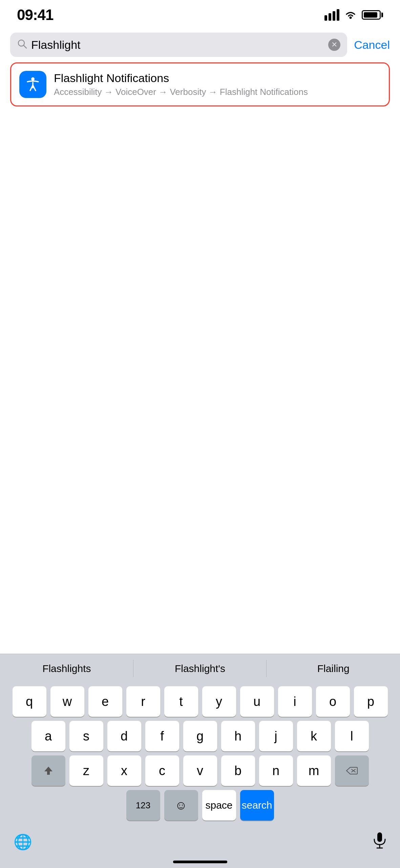  Describe the element at coordinates (352, 771) in the screenshot. I see `backspace-key` at that location.